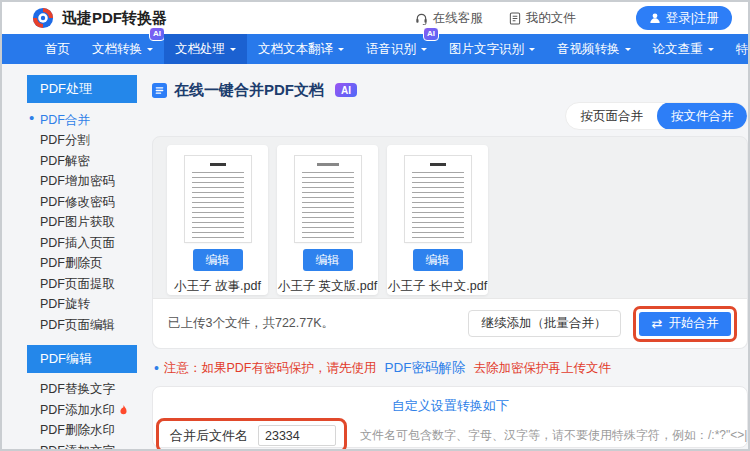 Image resolution: width=750 pixels, height=451 pixels. What do you see at coordinates (297, 436) in the screenshot?
I see `filename-input` at bounding box center [297, 436].